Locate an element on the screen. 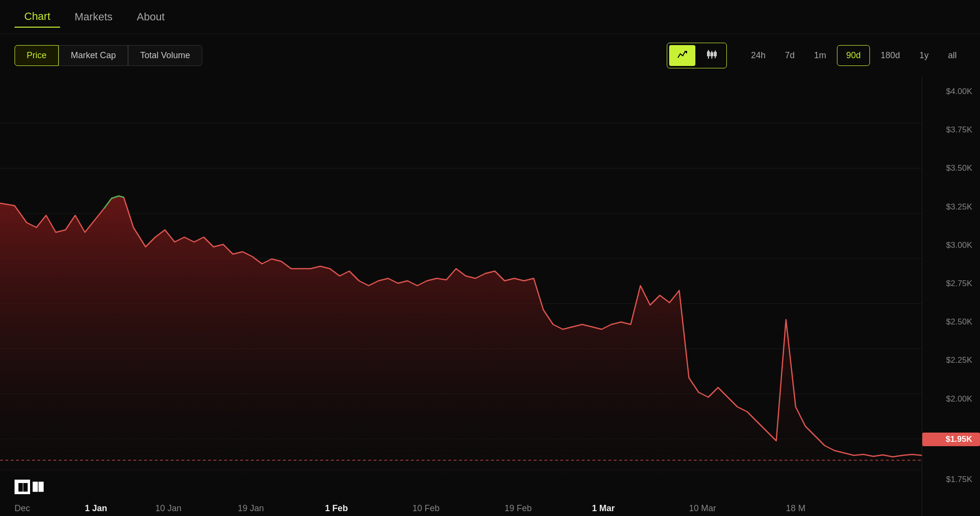 The height and width of the screenshot is (516, 980). y-label-4000: $4.00K is located at coordinates (951, 92).